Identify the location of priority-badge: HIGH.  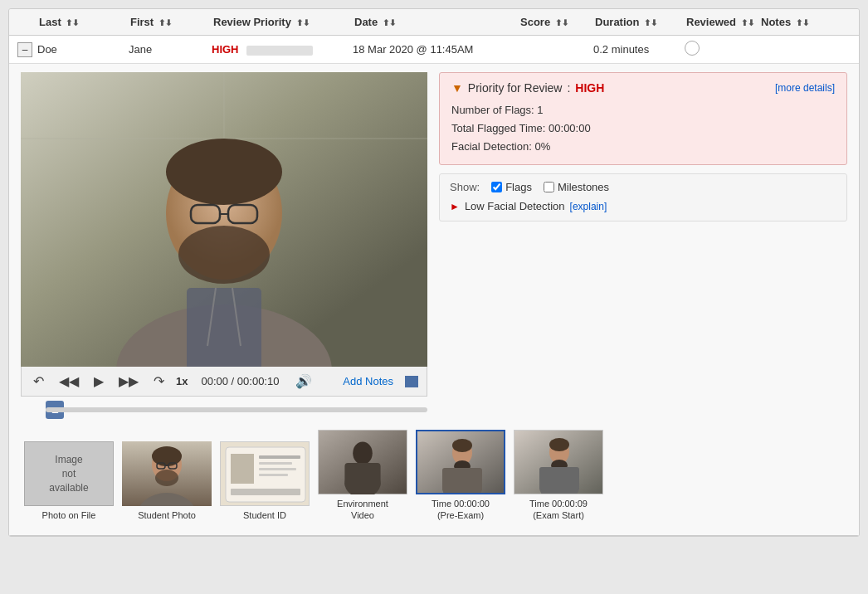
(226, 50).